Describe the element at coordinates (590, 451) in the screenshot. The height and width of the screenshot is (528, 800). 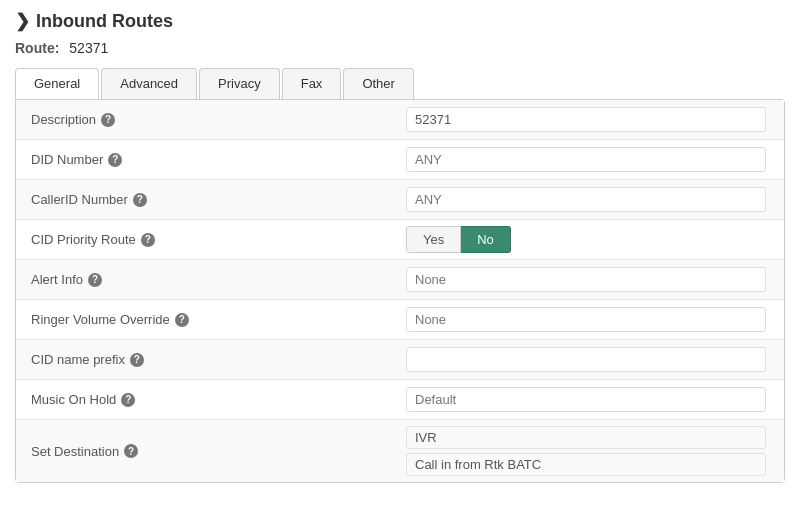
I see `field-value-set-destination: IVR Call in from Rtk BATC` at that location.